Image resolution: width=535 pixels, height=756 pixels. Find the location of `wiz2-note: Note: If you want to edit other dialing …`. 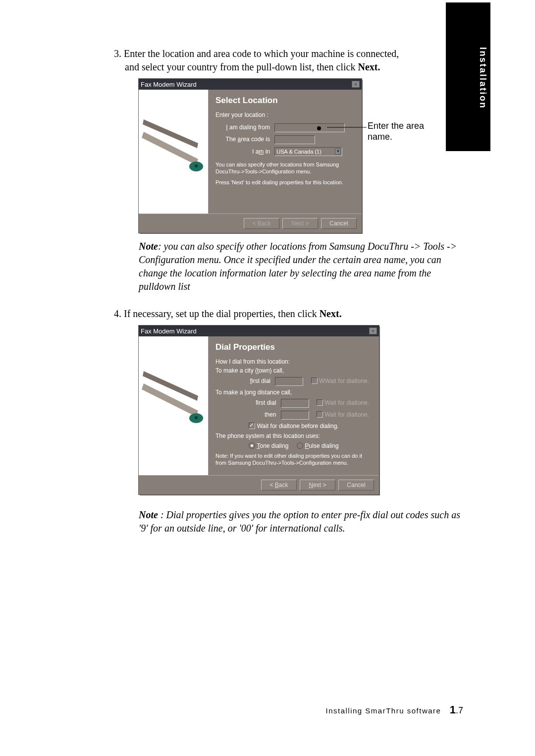

wiz2-note: Note: If you want to edit other dialing … is located at coordinates (294, 460).